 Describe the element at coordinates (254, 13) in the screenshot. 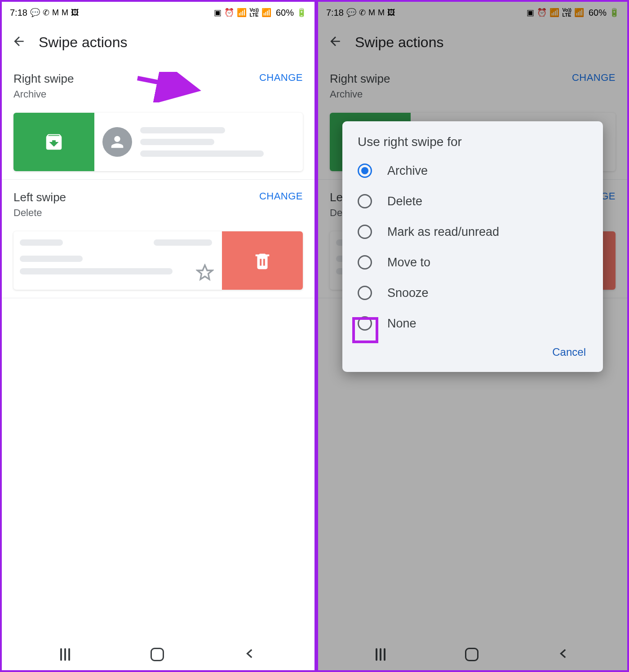

I see `volte-icon: Vo))LTE` at that location.